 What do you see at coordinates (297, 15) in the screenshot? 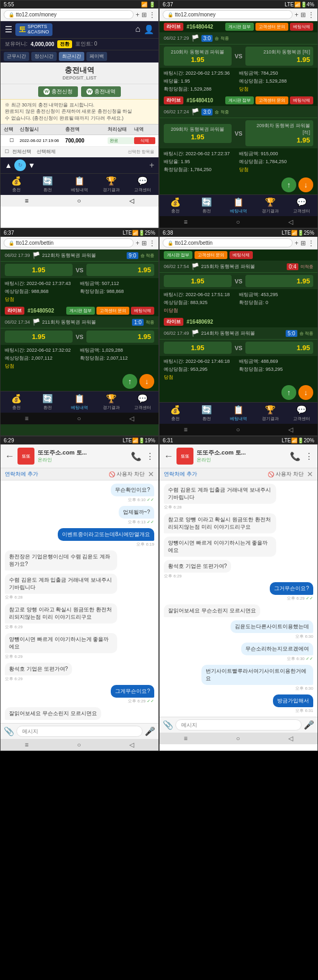
I see `add-tab-btn-tr: +` at bounding box center [297, 15].